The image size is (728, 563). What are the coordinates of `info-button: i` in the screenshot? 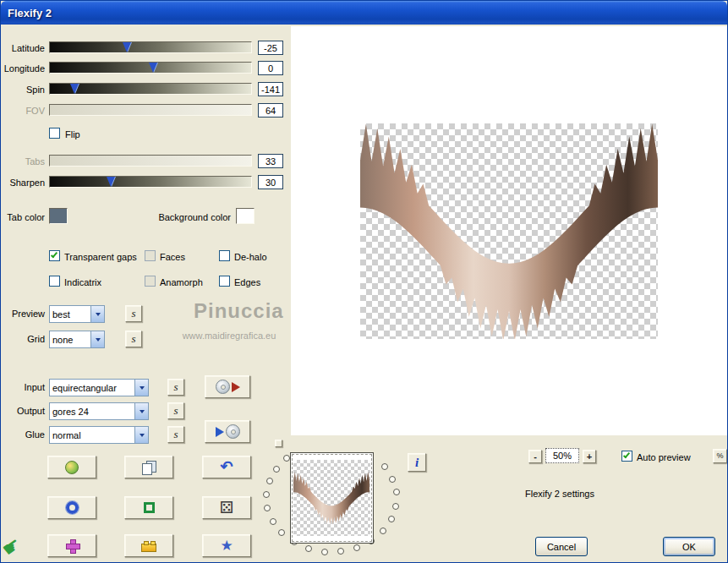 It's located at (417, 462).